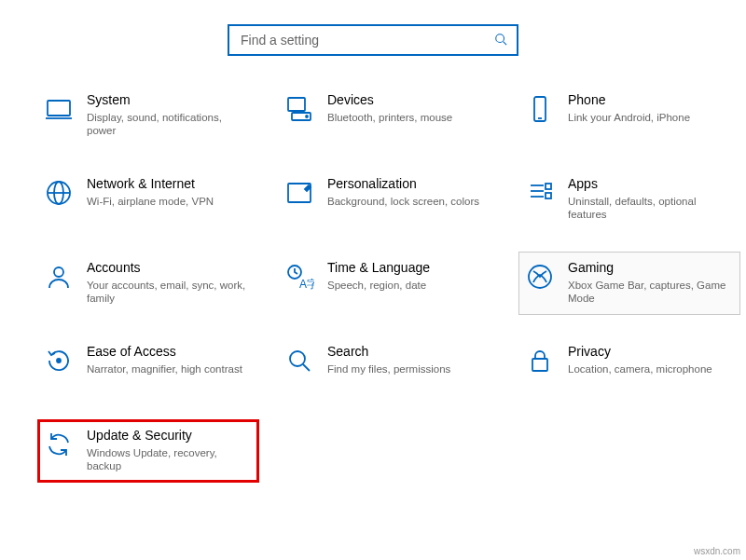  I want to click on tile-title: System, so click(168, 101).